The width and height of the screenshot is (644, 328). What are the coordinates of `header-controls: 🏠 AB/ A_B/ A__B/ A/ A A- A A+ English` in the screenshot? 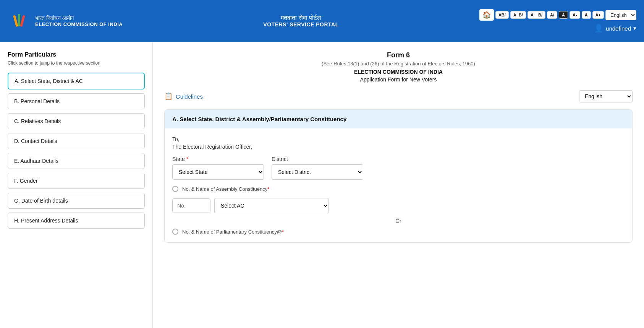 It's located at (558, 15).